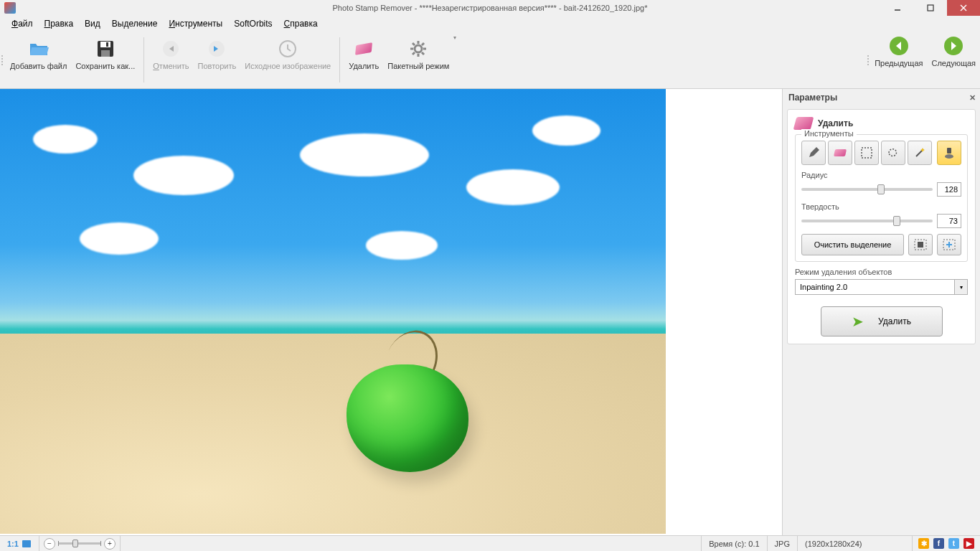  I want to click on eraser-tool-button, so click(840, 153).